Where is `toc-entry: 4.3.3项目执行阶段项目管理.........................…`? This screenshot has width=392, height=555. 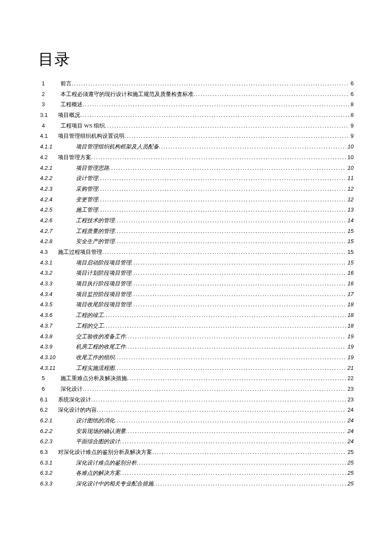 toc-entry: 4.3.3项目执行阶段项目管理.........................… is located at coordinates (196, 284).